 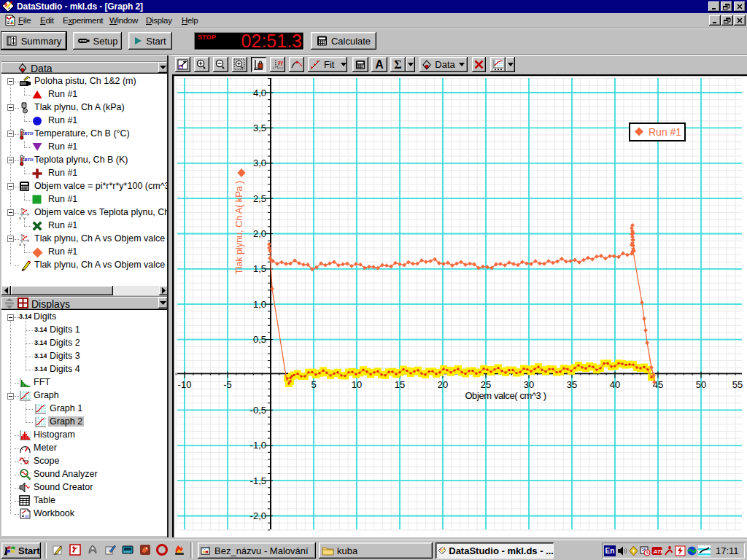 What do you see at coordinates (260, 305) in the screenshot?
I see `svg-text: 1,0` at bounding box center [260, 305].